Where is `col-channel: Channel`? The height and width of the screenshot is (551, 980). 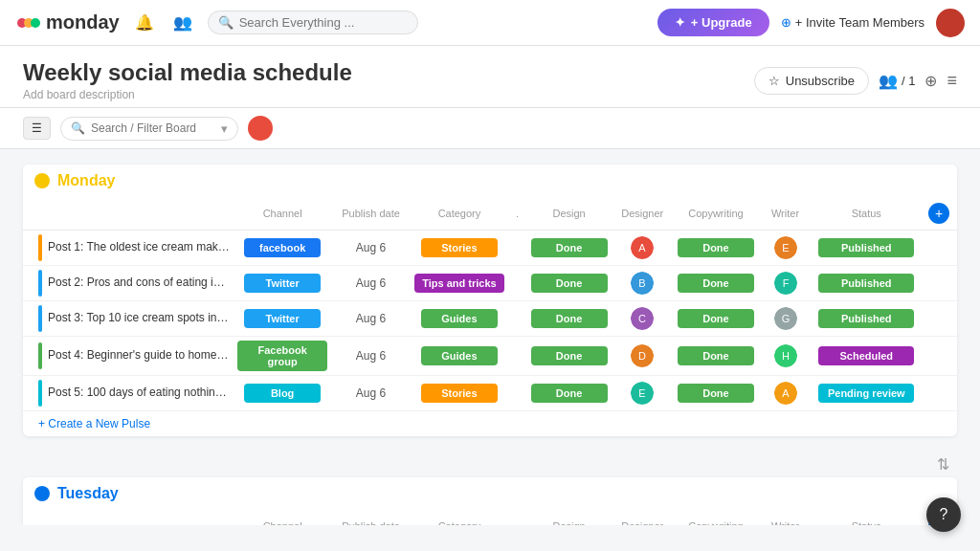
col-channel: Channel is located at coordinates (282, 214).